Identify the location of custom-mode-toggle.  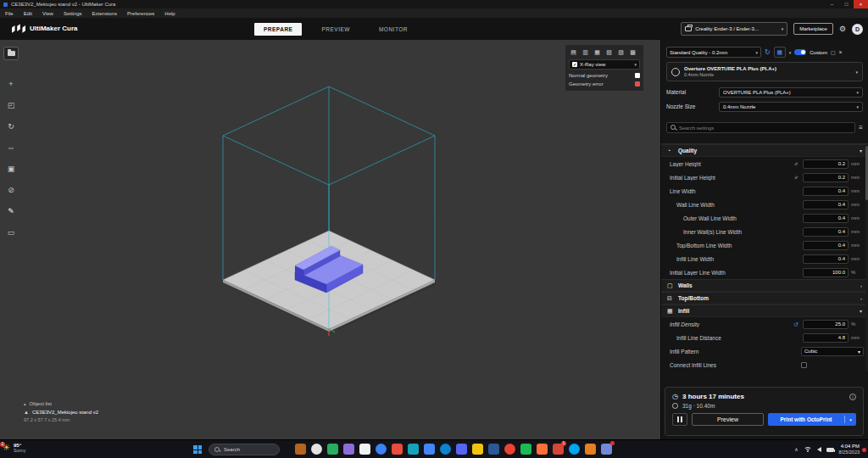
(800, 53).